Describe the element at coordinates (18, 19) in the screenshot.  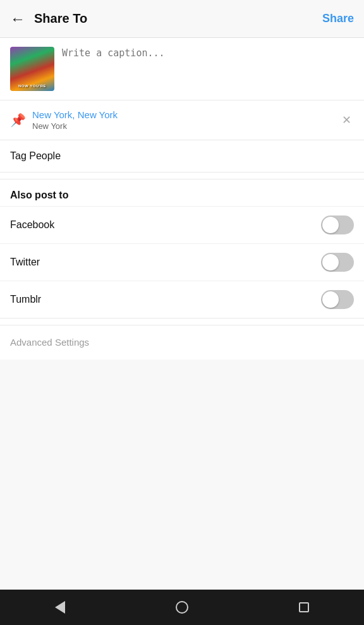
I see `back-button: ←` at that location.